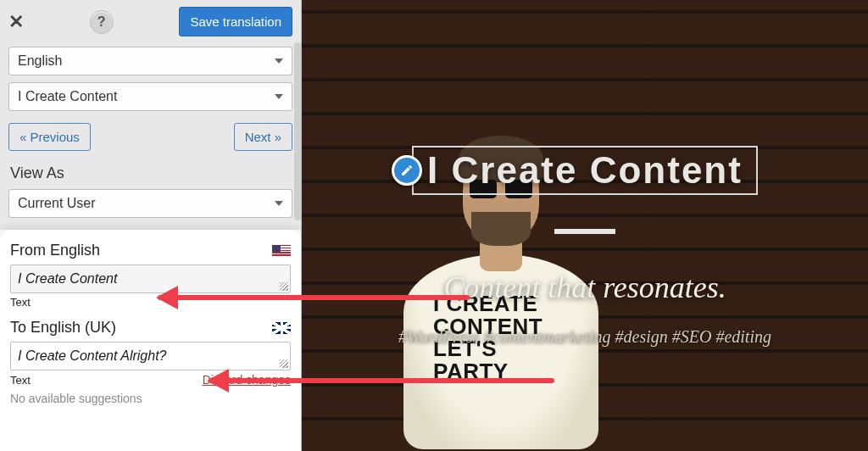 The height and width of the screenshot is (451, 868). Describe the element at coordinates (151, 279) in the screenshot. I see `source-text-field: I Create Content` at that location.